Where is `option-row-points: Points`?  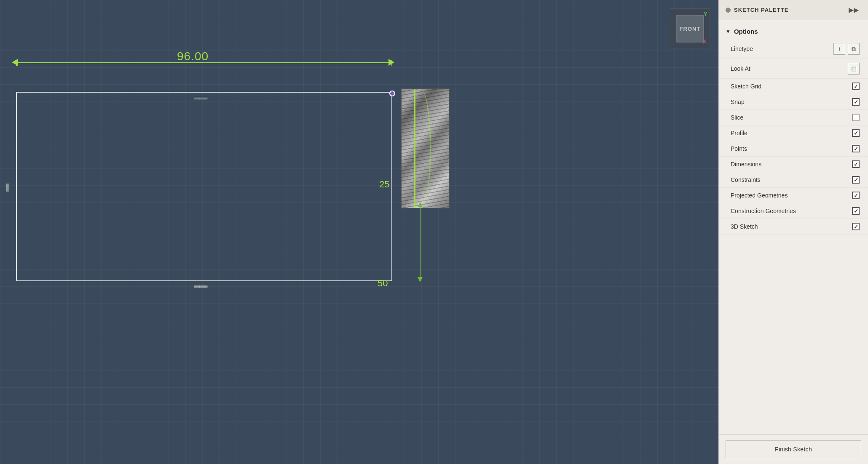
option-row-points: Points is located at coordinates (793, 149).